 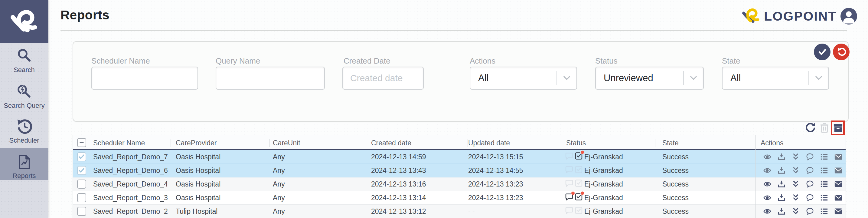 What do you see at coordinates (279, 198) in the screenshot?
I see `cell-careunit: Any` at bounding box center [279, 198].